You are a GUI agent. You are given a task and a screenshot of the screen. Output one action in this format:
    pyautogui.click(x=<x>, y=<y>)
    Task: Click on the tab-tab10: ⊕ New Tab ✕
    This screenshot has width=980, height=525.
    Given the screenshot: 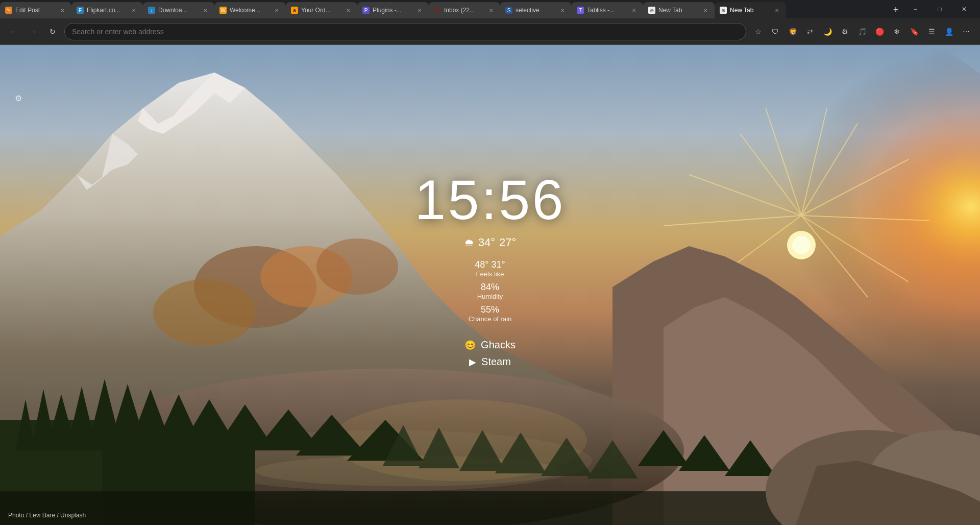 What is the action you would take?
    pyautogui.click(x=679, y=10)
    